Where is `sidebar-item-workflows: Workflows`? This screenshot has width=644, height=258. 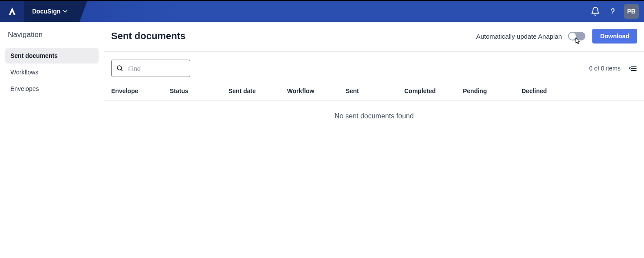 sidebar-item-workflows: Workflows is located at coordinates (52, 72).